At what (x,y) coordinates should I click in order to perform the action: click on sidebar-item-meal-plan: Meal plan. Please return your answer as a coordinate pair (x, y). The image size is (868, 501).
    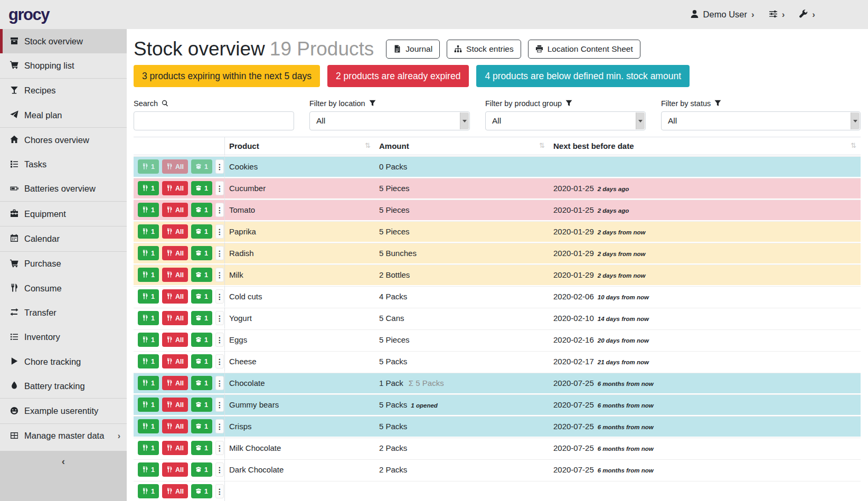
    Looking at the image, I should click on (63, 115).